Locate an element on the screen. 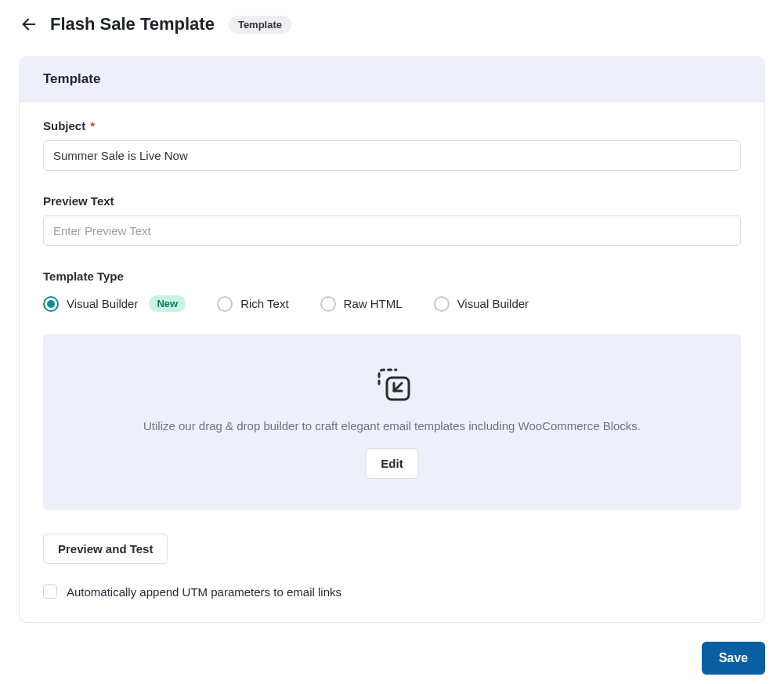 This screenshot has height=684, width=784. required-star-icon: * is located at coordinates (92, 125).